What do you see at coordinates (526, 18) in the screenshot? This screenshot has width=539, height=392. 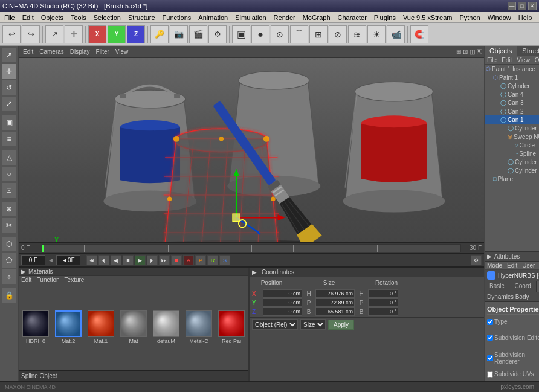 I see `menu-item-help: Help` at bounding box center [526, 18].